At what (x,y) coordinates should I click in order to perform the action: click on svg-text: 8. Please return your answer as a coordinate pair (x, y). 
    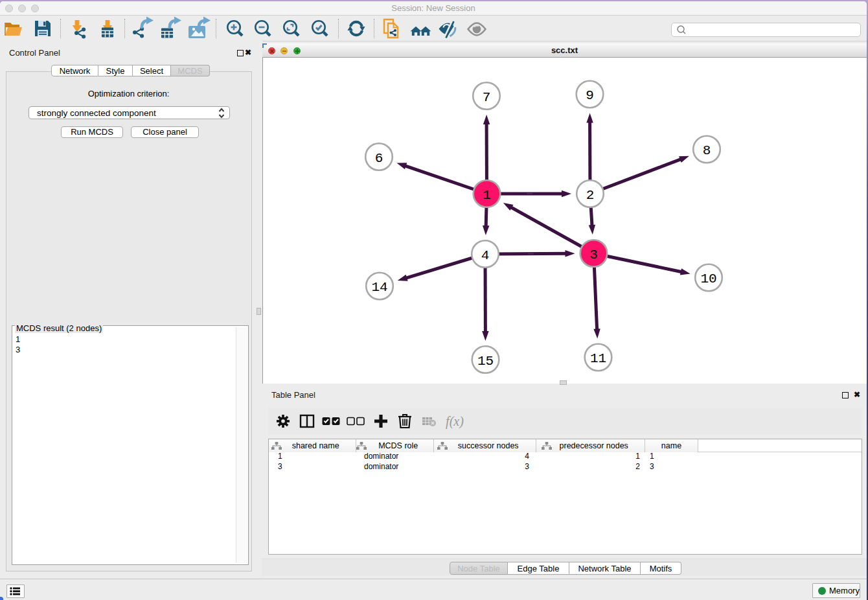
    Looking at the image, I should click on (707, 150).